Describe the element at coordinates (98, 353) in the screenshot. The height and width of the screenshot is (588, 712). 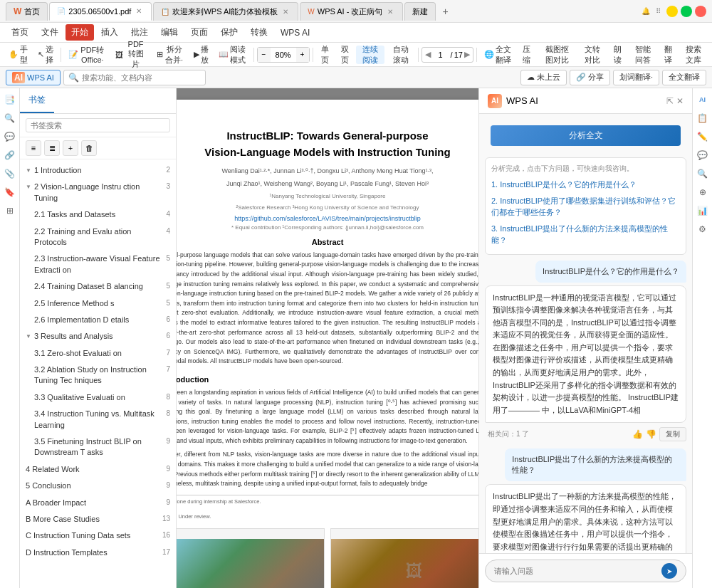
I see `bookmark-zero-shot: 3.1 Zero-shot Evaluati on 7` at that location.